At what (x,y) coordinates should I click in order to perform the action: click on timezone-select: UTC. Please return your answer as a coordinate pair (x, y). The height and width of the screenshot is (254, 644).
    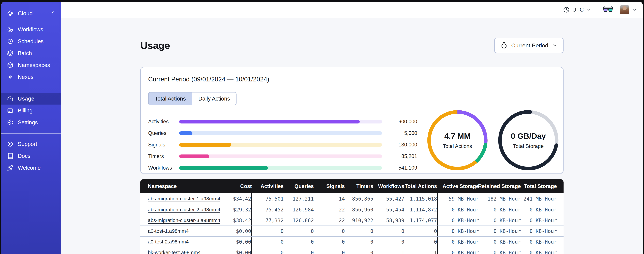
    Looking at the image, I should click on (577, 10).